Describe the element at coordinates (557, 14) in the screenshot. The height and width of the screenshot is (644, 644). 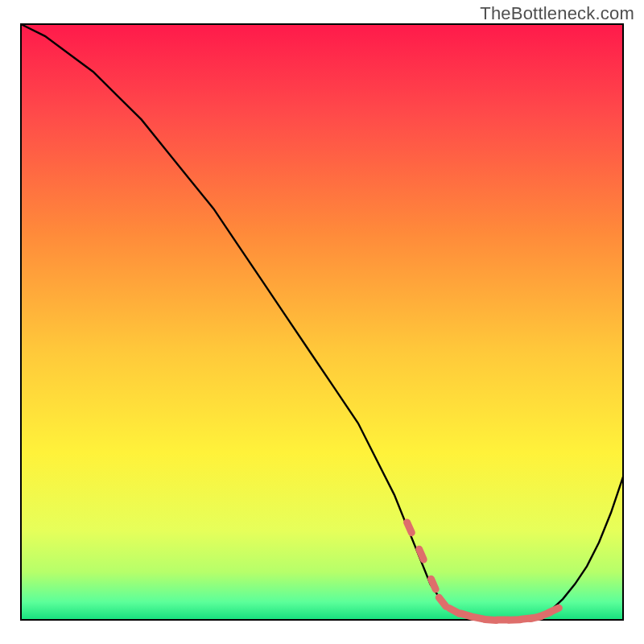
I see `watermark-text: TheBottleneck.com` at that location.